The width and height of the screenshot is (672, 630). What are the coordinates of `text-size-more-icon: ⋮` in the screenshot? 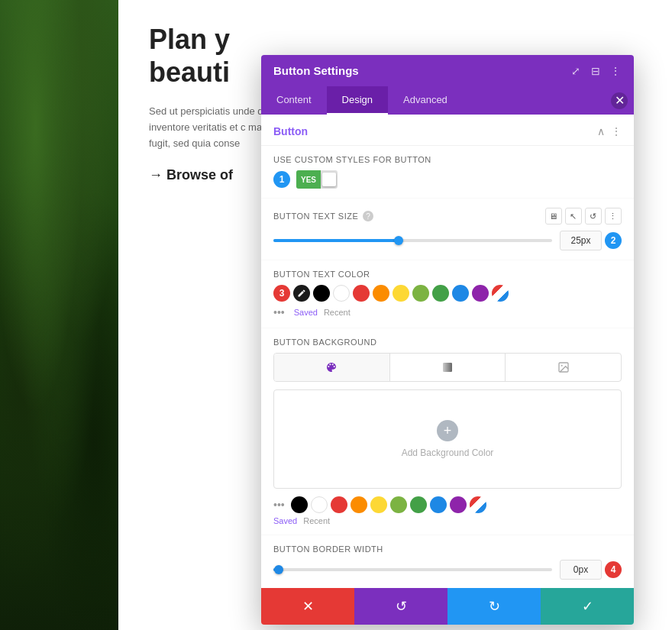 It's located at (613, 216).